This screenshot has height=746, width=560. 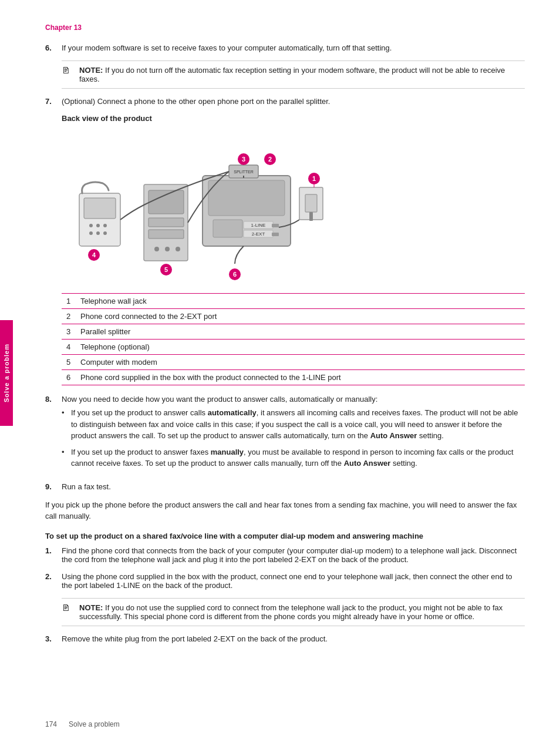 I want to click on footer-section: Solve a problem, so click(x=94, y=724).